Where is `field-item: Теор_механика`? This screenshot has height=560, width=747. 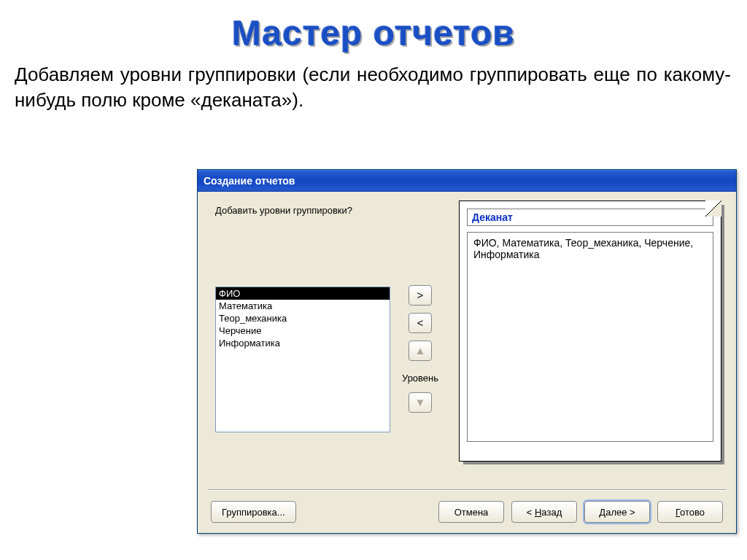
field-item: Теор_механика is located at coordinates (303, 318).